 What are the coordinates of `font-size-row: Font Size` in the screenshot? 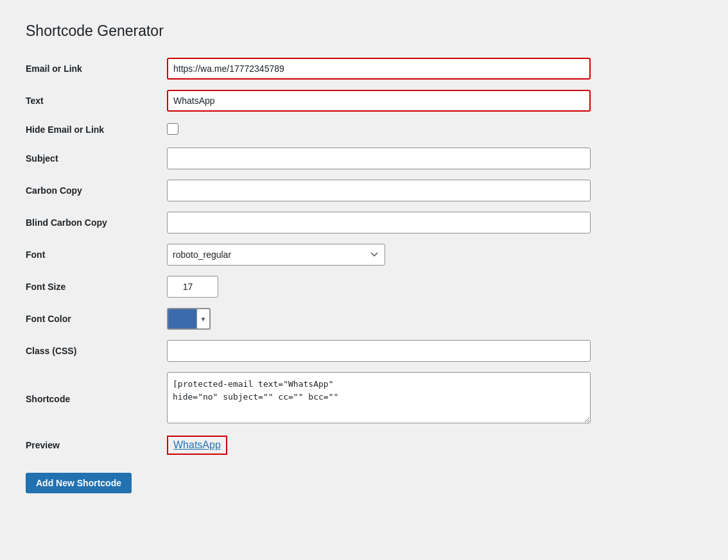 It's located at (364, 287).